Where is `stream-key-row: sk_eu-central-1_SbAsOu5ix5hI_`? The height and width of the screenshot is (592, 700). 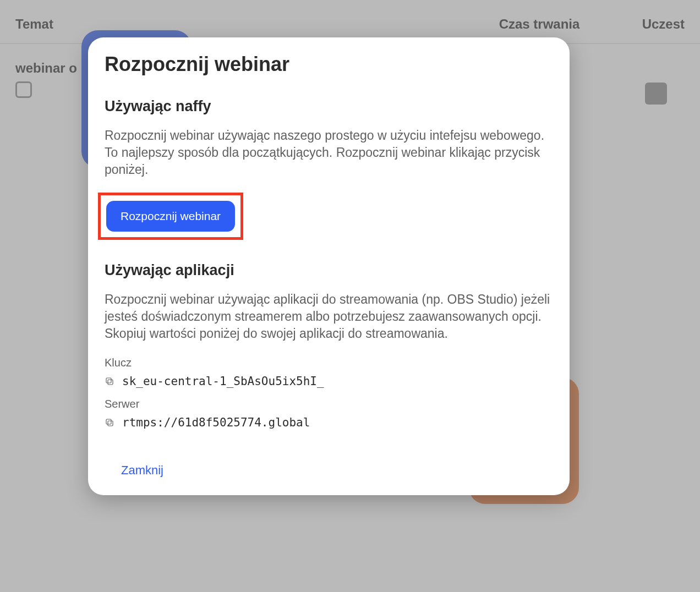
stream-key-row: sk_eu-central-1_SbAsOu5ix5hI_ is located at coordinates (329, 381).